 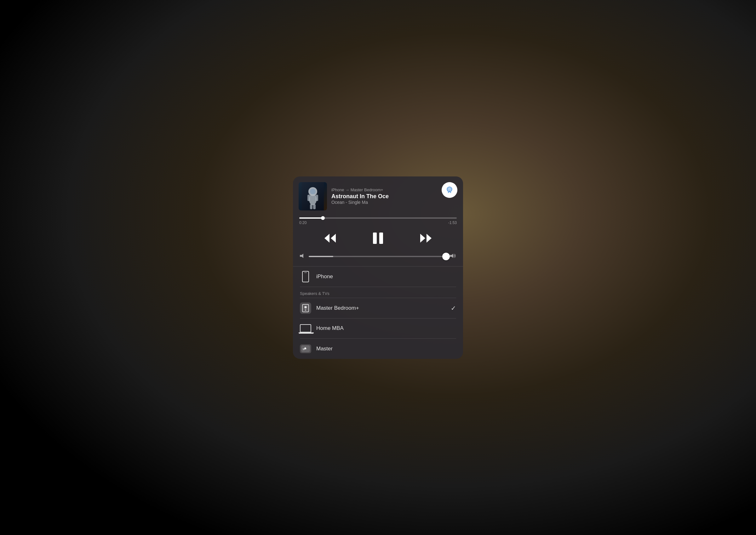 I want to click on device-item-master-bedroom: Master Bedroom+ ✓, so click(x=378, y=308).